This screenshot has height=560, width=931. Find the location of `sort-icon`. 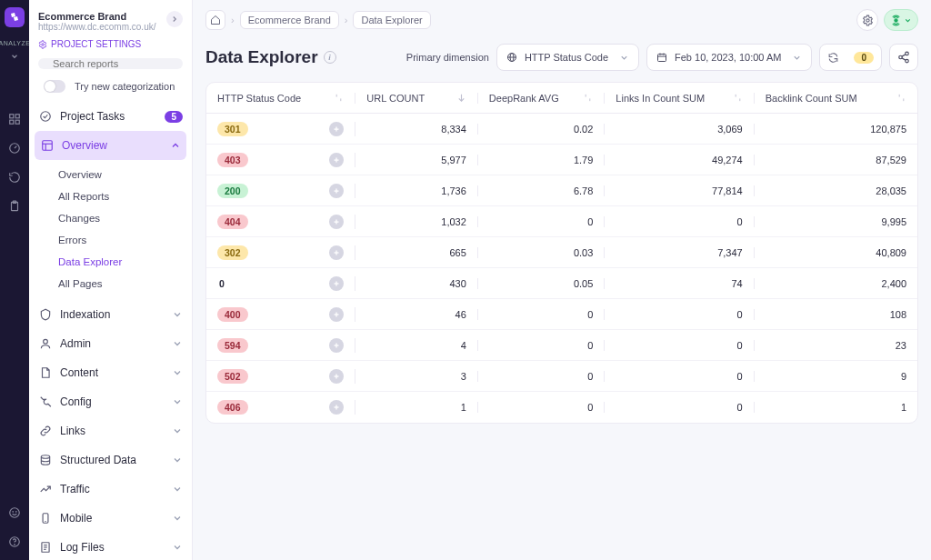

sort-icon is located at coordinates (738, 98).